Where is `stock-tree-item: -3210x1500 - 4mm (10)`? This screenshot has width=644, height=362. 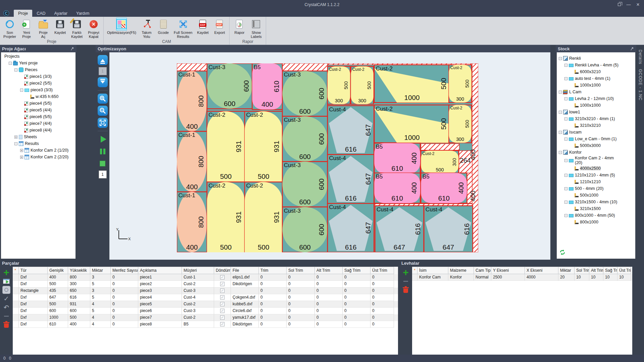
stock-tree-item: -3210x1500 - 4mm (10) is located at coordinates (596, 202).